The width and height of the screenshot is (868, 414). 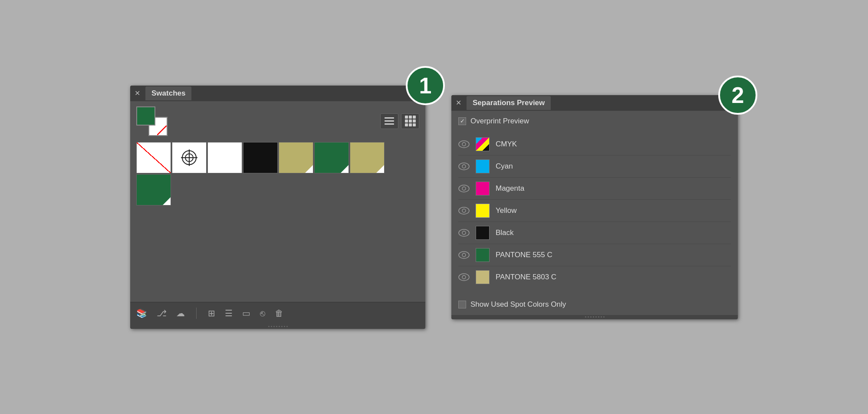 I want to click on eye-black, so click(x=464, y=233).